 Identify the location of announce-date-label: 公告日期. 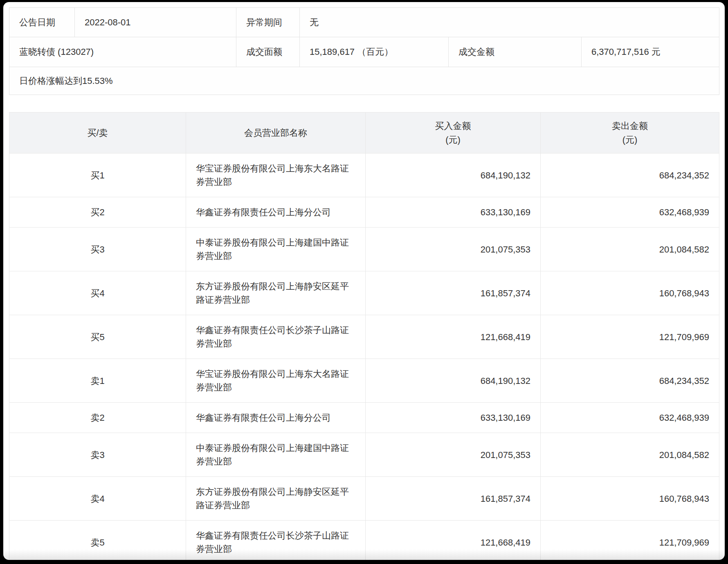
(42, 23).